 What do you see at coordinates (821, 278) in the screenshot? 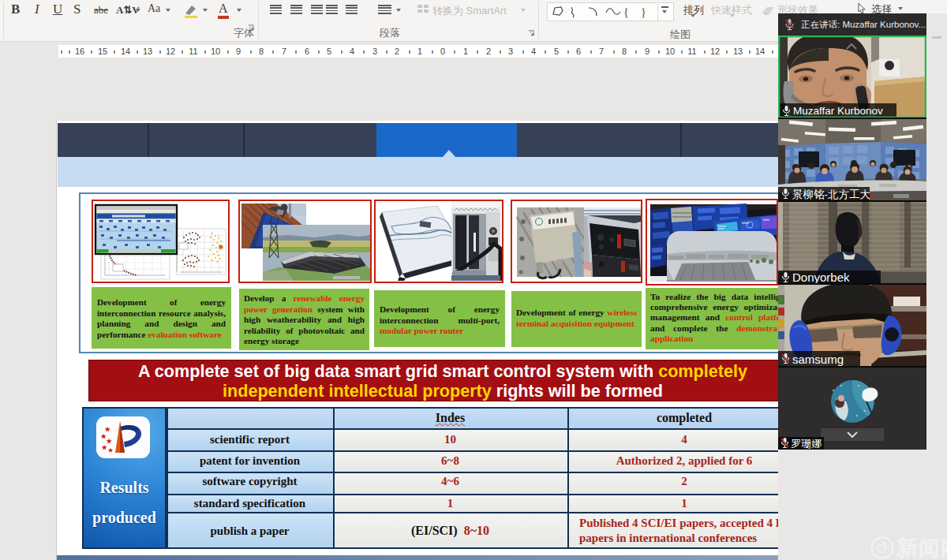
I see `svg-text: Donyorbek` at bounding box center [821, 278].